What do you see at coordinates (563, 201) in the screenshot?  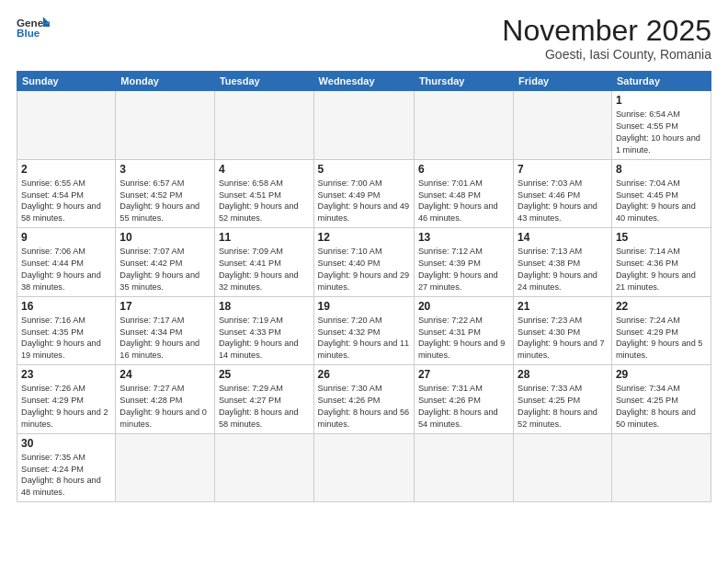 I see `day-info: Sunrise: 7:03 AM Sunset: 4:46 PM Dayligh…` at bounding box center [563, 201].